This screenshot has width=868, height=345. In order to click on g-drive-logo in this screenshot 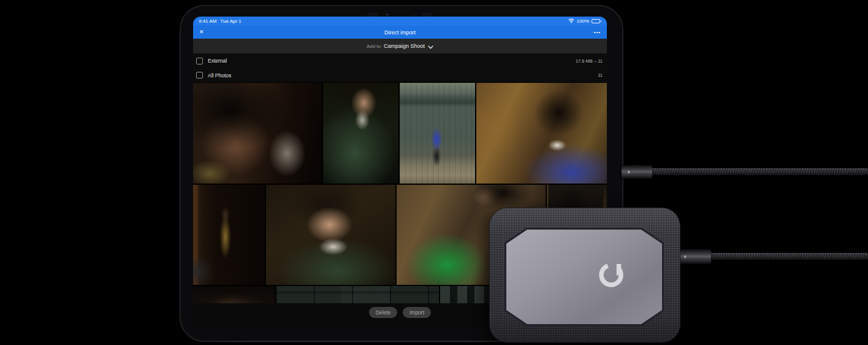, I will do `click(612, 276)`.